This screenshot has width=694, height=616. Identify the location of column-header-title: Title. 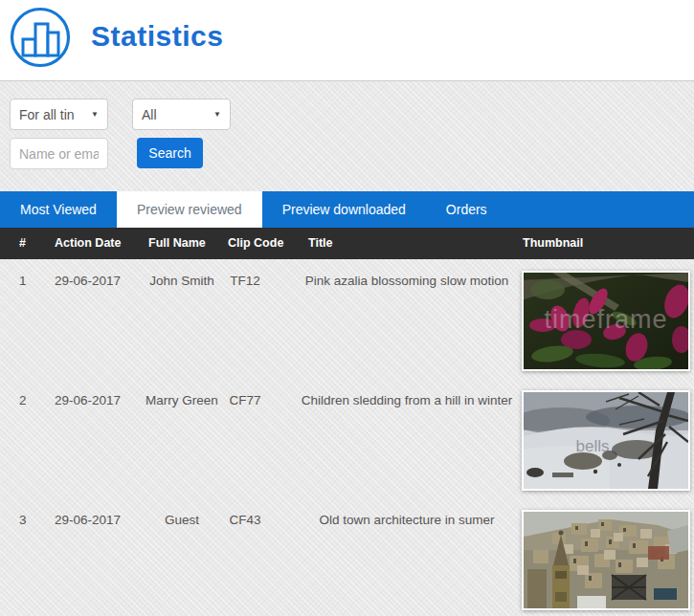
(320, 243).